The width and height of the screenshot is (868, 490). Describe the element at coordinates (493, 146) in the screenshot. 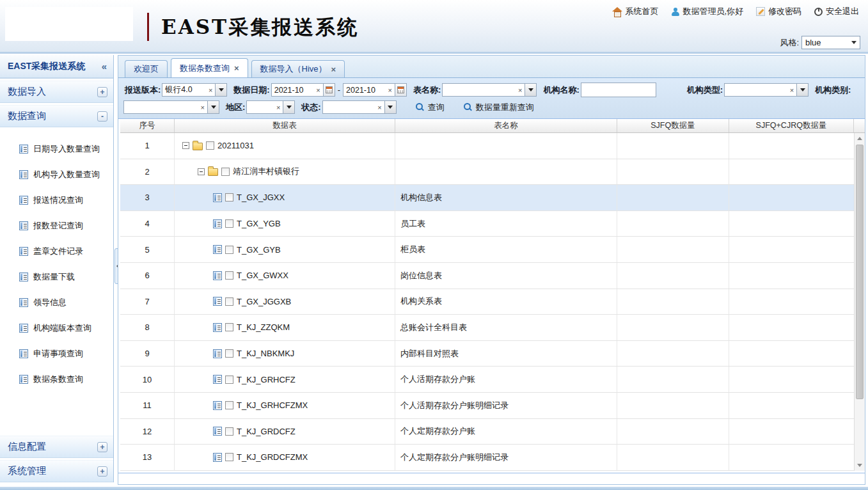

I see `table-row: 1 20211031` at that location.